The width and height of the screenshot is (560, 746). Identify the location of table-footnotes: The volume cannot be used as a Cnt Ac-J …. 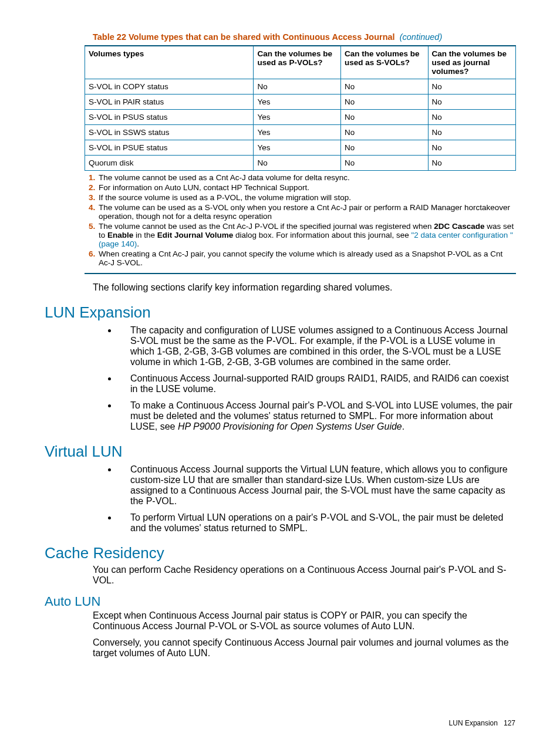
(301, 224).